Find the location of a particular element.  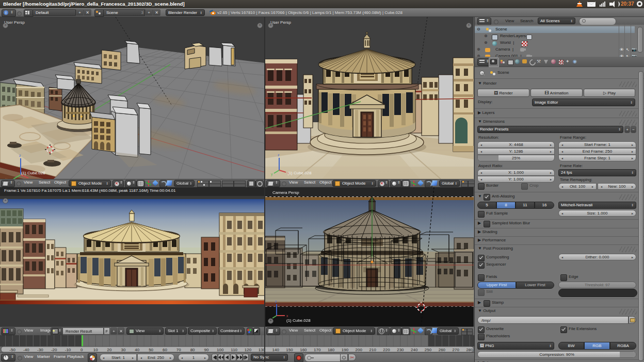

svg-text: 0 is located at coordinates (82, 350).